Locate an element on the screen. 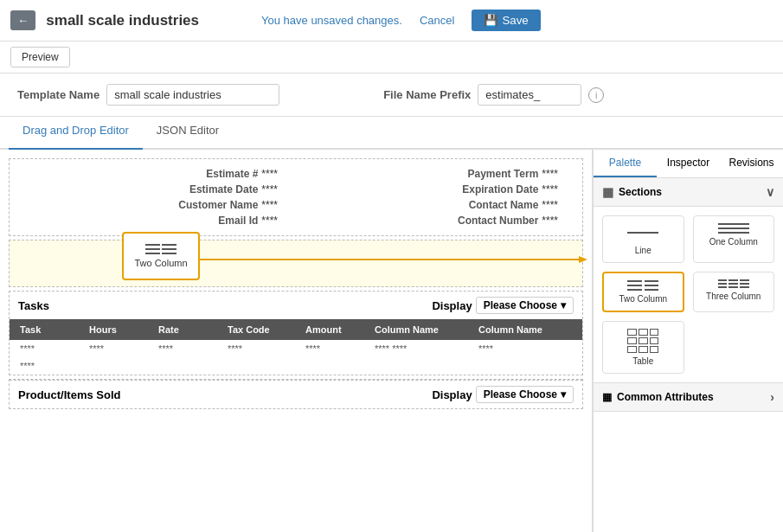  save-icon: 💾 is located at coordinates (491, 21).